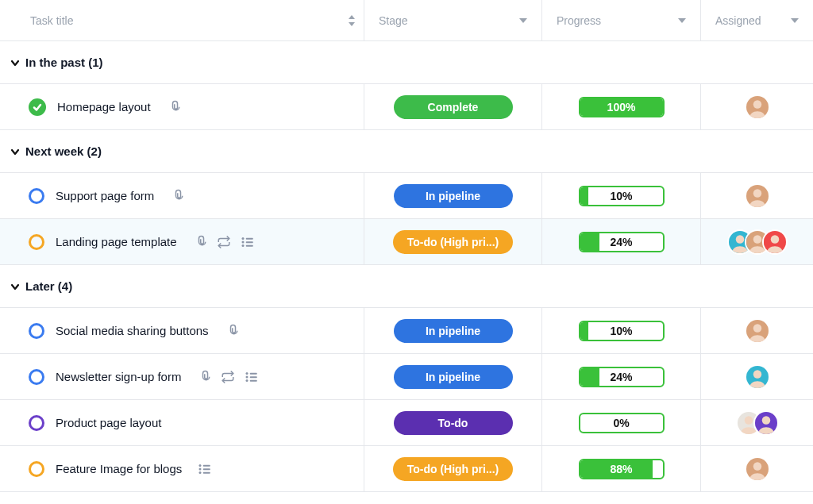 The height and width of the screenshot is (504, 813). What do you see at coordinates (182, 196) in the screenshot?
I see `task-title-cell: Support page form` at bounding box center [182, 196].